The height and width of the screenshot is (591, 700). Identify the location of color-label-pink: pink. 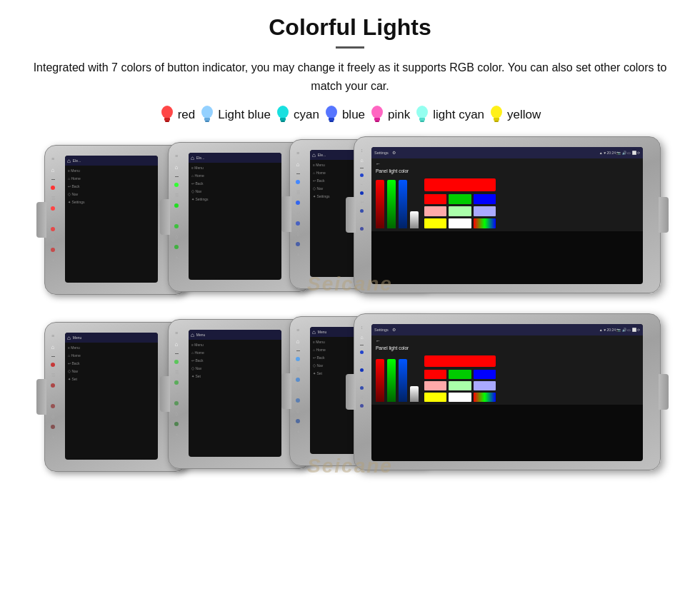
(399, 115).